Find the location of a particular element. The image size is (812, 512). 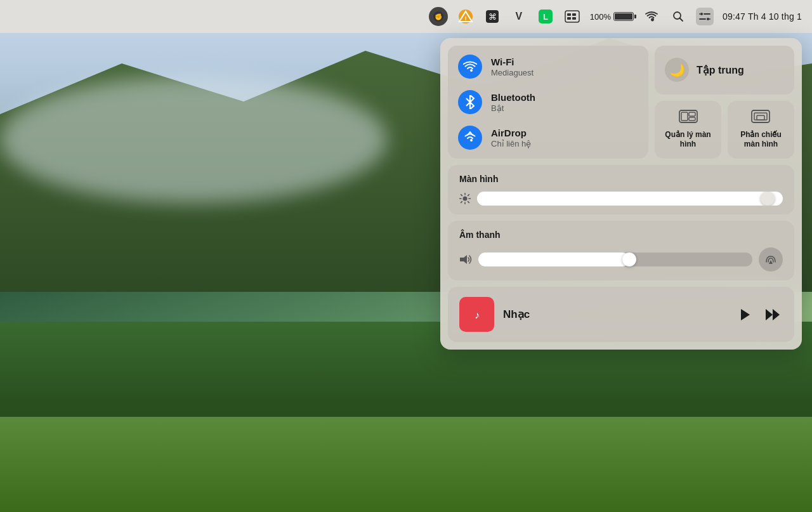

airdrop-subtitle: Chỉ liên hệ is located at coordinates (511, 143).